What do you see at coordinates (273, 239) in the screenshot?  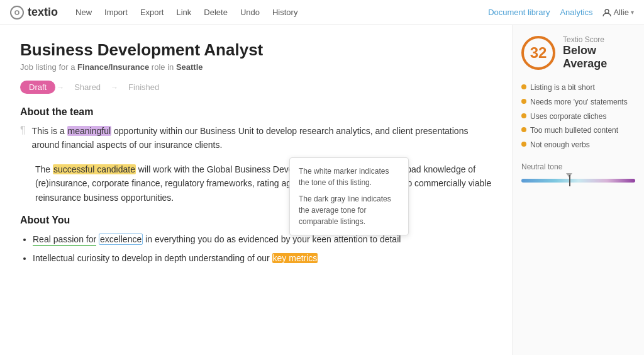 I see `bullet1-after: in everything you do as evidenced by you…` at bounding box center [273, 239].